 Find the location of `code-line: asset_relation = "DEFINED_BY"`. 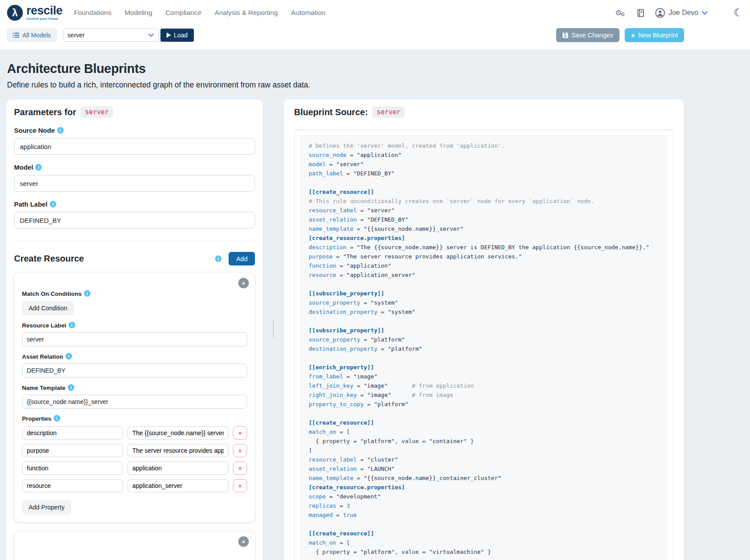

code-line: asset_relation = "DEFINED_BY" is located at coordinates (484, 220).